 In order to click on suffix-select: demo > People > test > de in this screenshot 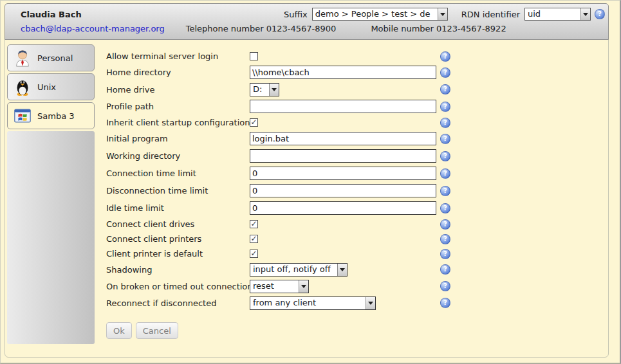, I will do `click(380, 14)`.